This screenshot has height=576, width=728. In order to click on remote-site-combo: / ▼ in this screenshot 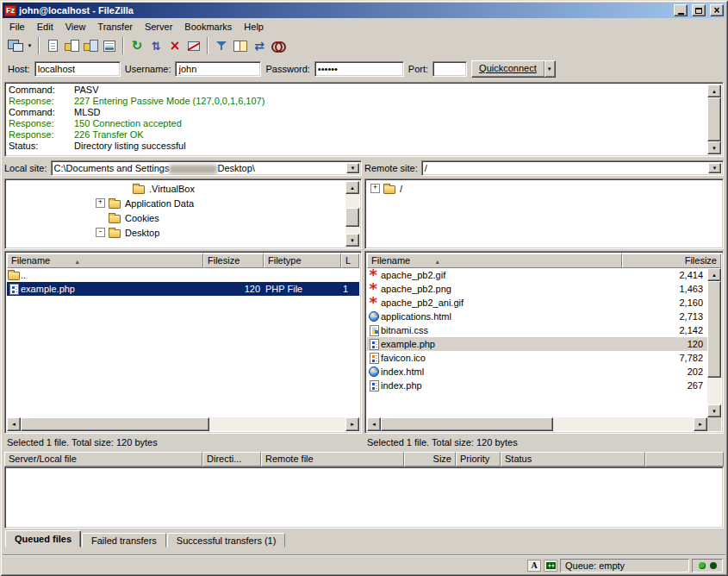, I will do `click(572, 168)`.